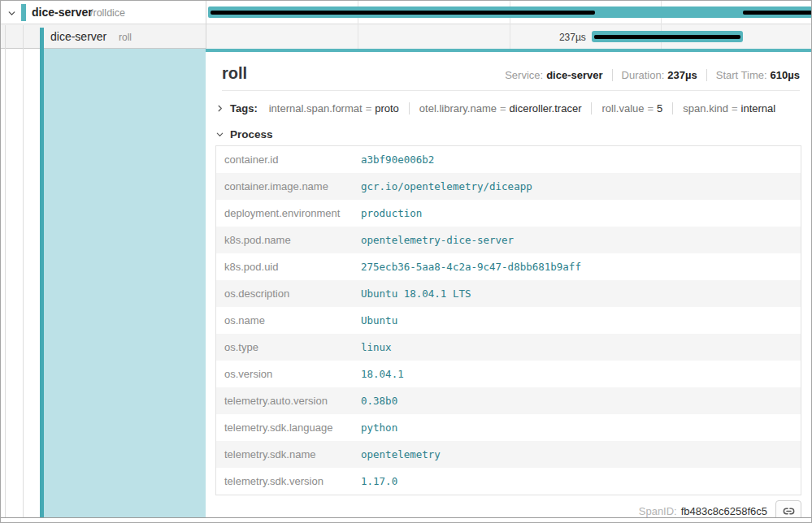 The image size is (812, 523). Describe the element at coordinates (293, 481) in the screenshot. I see `process-key: telemetry.sdk.version` at that location.